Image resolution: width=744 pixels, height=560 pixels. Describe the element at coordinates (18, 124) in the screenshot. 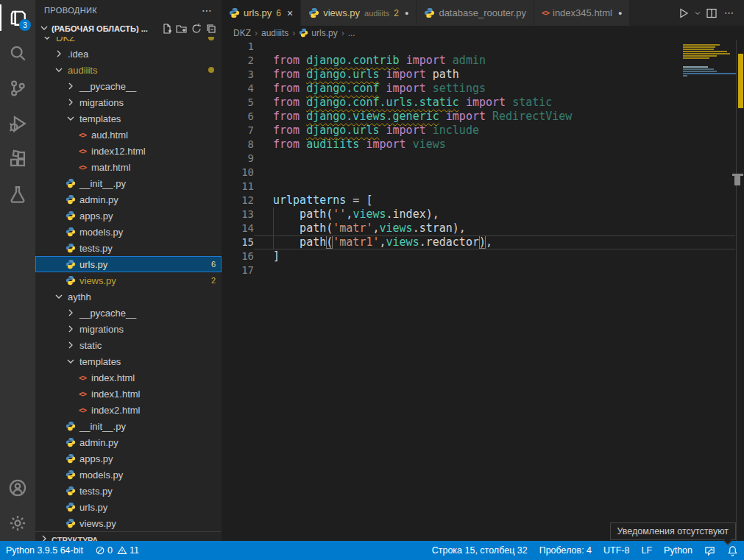

I see `run-and-debug-icon` at that location.